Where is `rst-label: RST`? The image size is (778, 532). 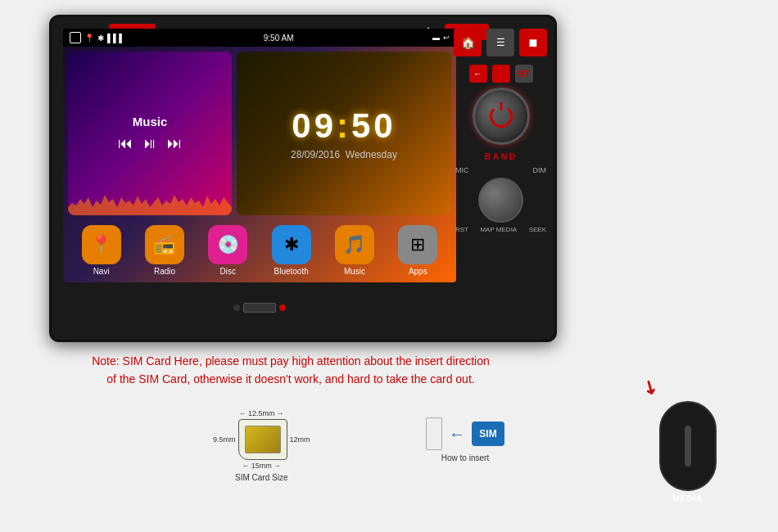 rst-label: RST is located at coordinates (462, 229).